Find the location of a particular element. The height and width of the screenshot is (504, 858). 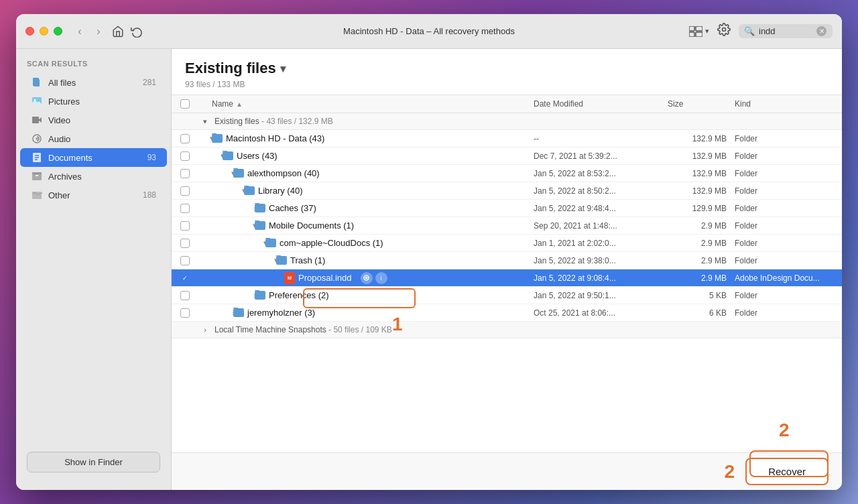

row-name-0: Macintosh HD - Data (43) is located at coordinates (373, 138).